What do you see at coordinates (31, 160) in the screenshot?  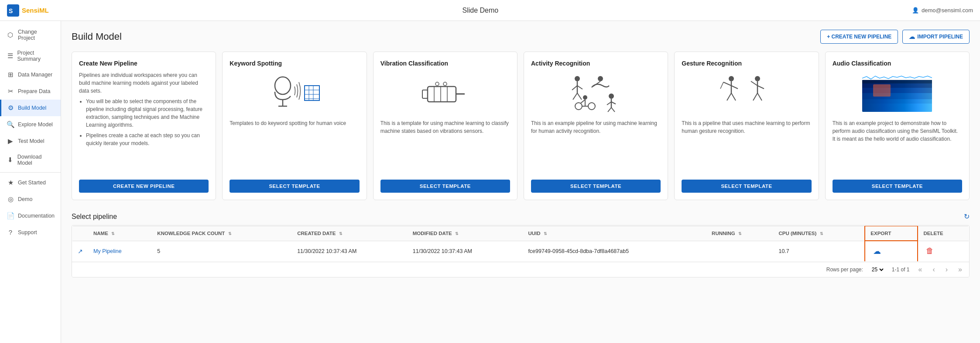 I see `sidebar-item-download-model: ⬇ Download Model` at bounding box center [31, 160].